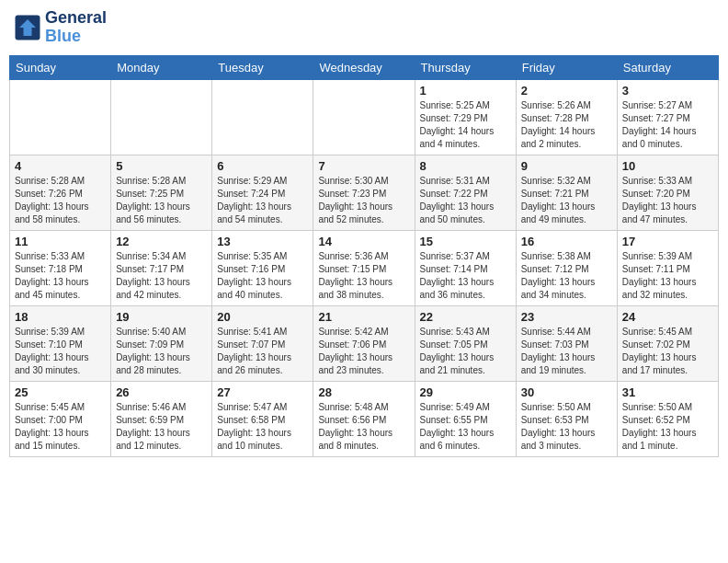 This screenshot has width=728, height=563. What do you see at coordinates (667, 125) in the screenshot?
I see `day-info: Sunrise: 5:27 AM Sunset: 7:27 PM Dayligh…` at bounding box center [667, 125].